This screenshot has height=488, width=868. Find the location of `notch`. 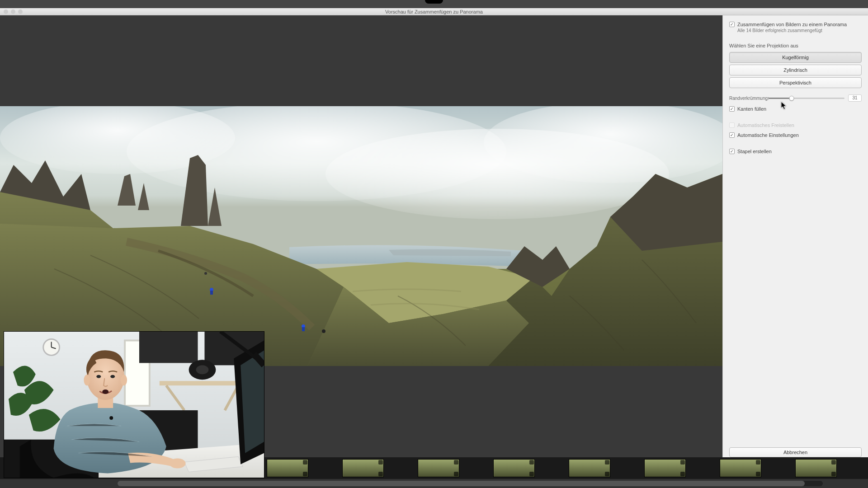

notch is located at coordinates (434, 2).